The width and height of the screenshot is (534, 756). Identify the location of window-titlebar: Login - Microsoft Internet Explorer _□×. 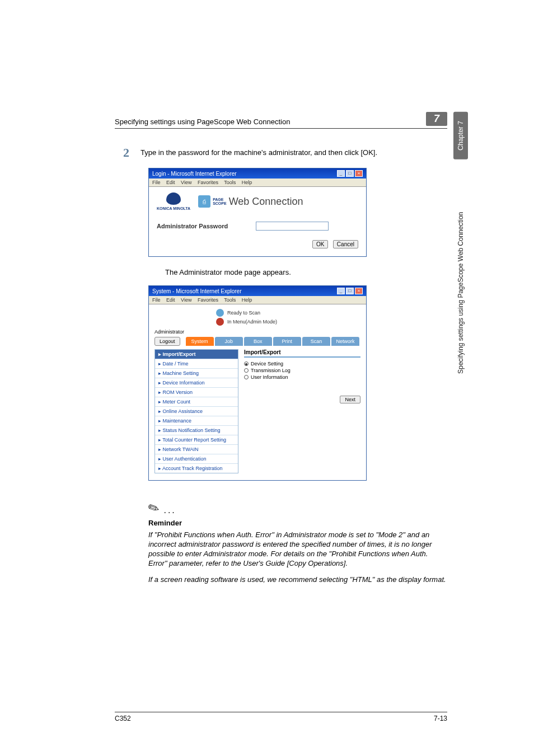
(257, 173).